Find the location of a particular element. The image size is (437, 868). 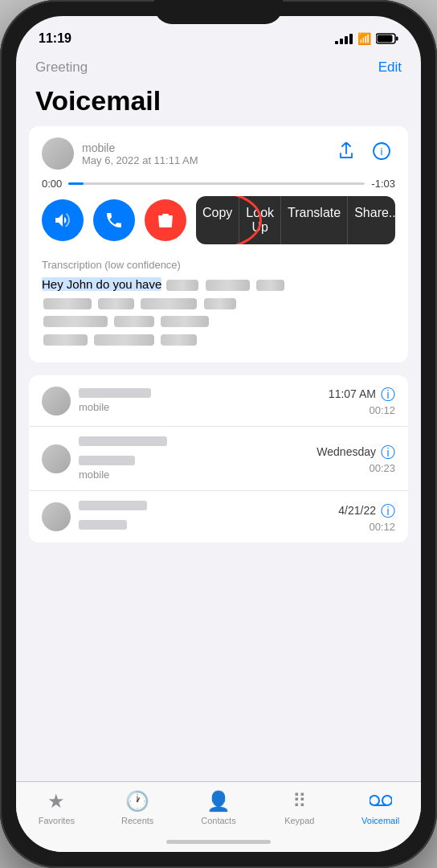

notch is located at coordinates (218, 12).